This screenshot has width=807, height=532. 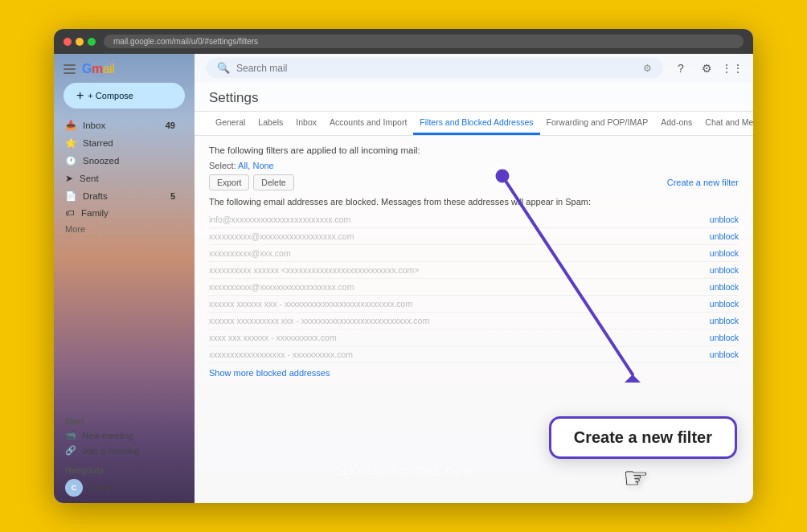 I want to click on sidebar-nav: 📥 Inbox 49 ⭐ Starred 🕐 Snoozed ➤ Sen, so click(x=124, y=177).